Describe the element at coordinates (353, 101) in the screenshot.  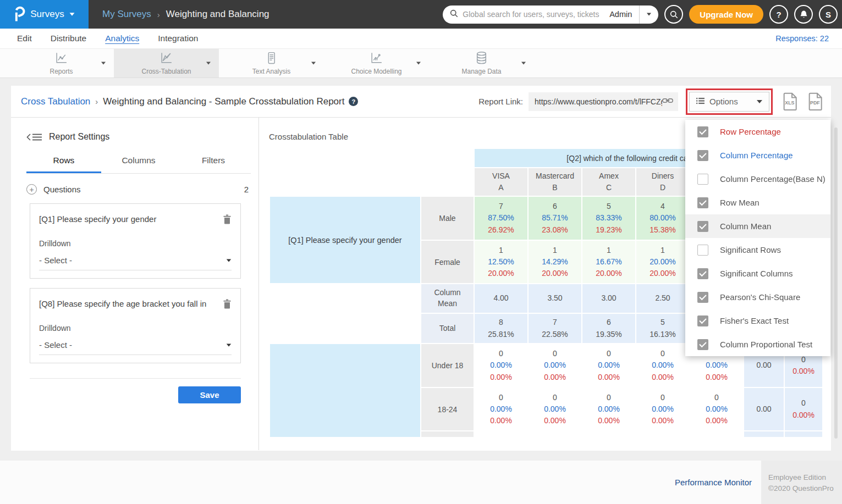
I see `report-help-icon: ?` at that location.